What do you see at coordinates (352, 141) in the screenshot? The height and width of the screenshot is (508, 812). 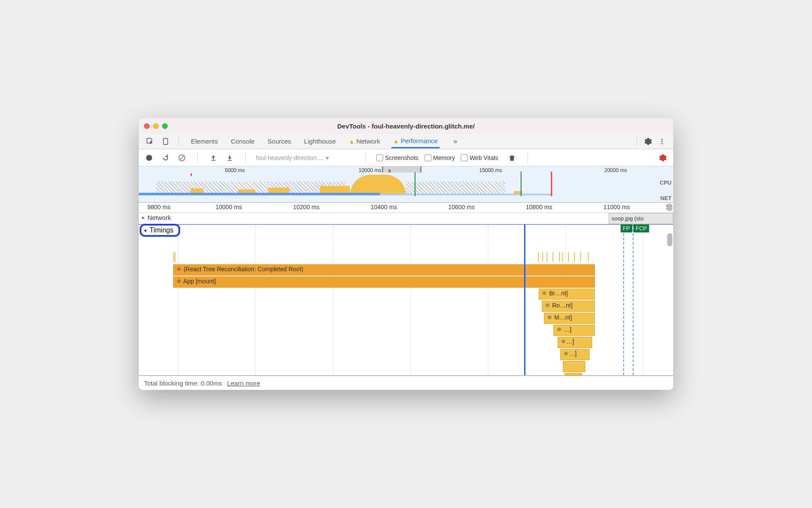 I see `warning-icon: ▲` at bounding box center [352, 141].